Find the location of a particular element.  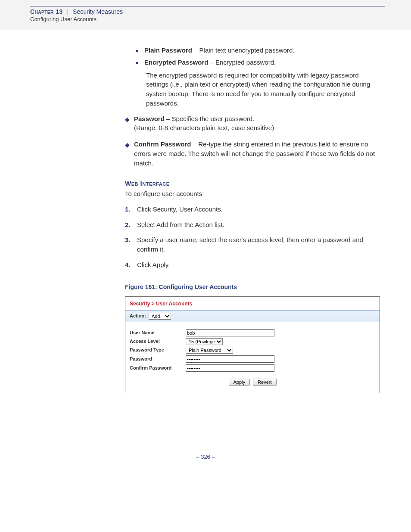

web-interface-intro: To configure user accounts: is located at coordinates (252, 194).